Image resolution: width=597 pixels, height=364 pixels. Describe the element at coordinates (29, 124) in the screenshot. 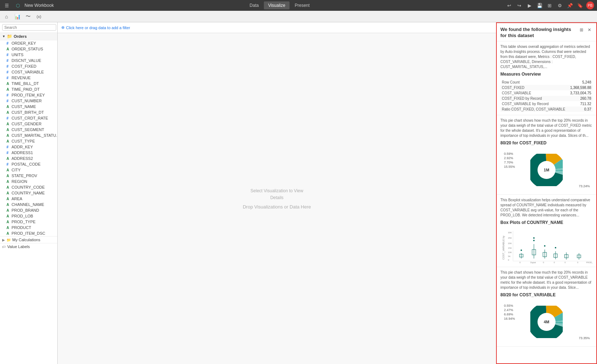

I see `tree-item-cust-gender: ACUST_GENDER` at that location.